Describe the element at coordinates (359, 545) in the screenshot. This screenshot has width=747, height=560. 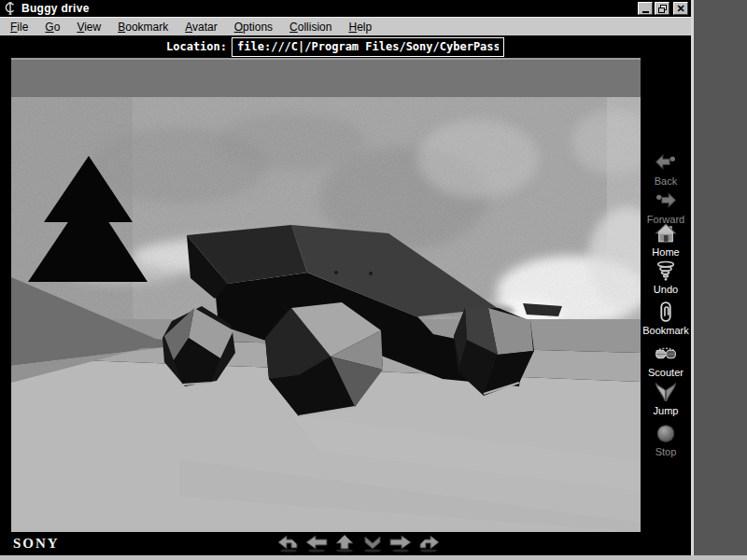
I see `movement-controls` at that location.